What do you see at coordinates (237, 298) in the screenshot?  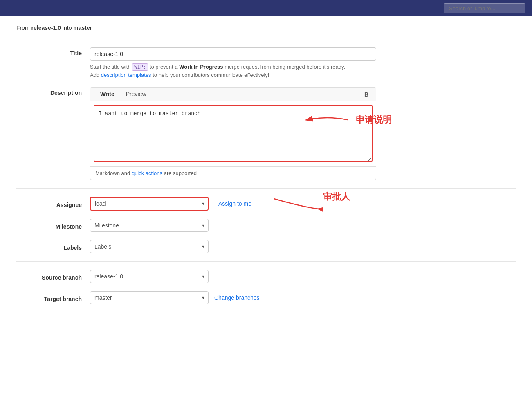 I see `change-branches-link: Change branches` at bounding box center [237, 298].